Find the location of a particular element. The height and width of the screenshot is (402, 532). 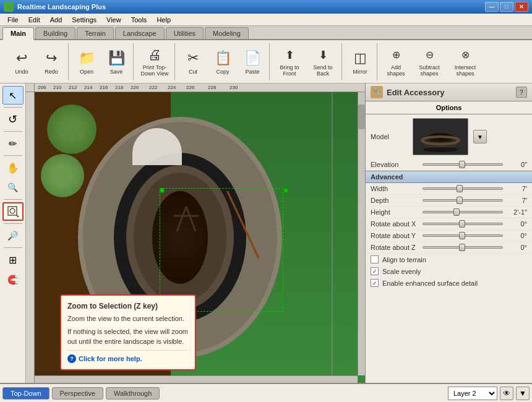

selection-handle-topright is located at coordinates (286, 190).